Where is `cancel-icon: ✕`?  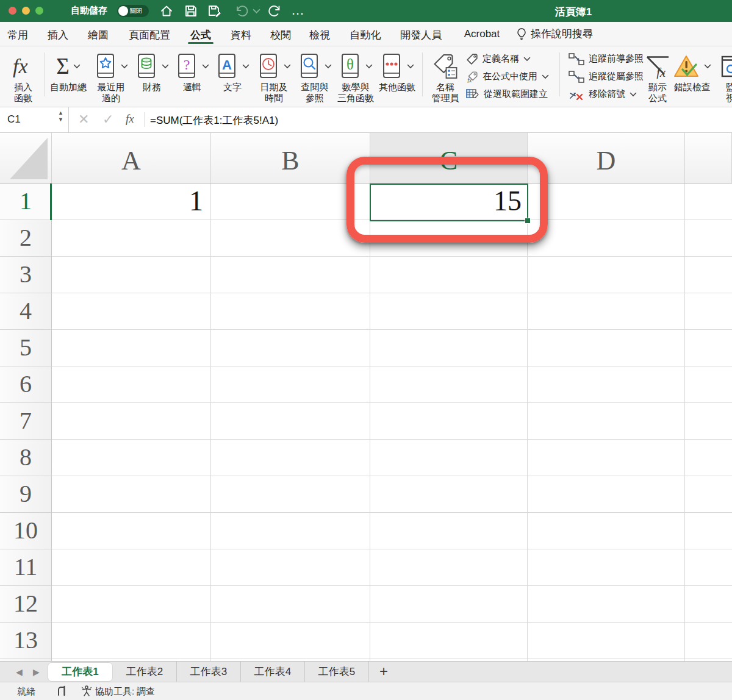
cancel-icon: ✕ is located at coordinates (84, 120).